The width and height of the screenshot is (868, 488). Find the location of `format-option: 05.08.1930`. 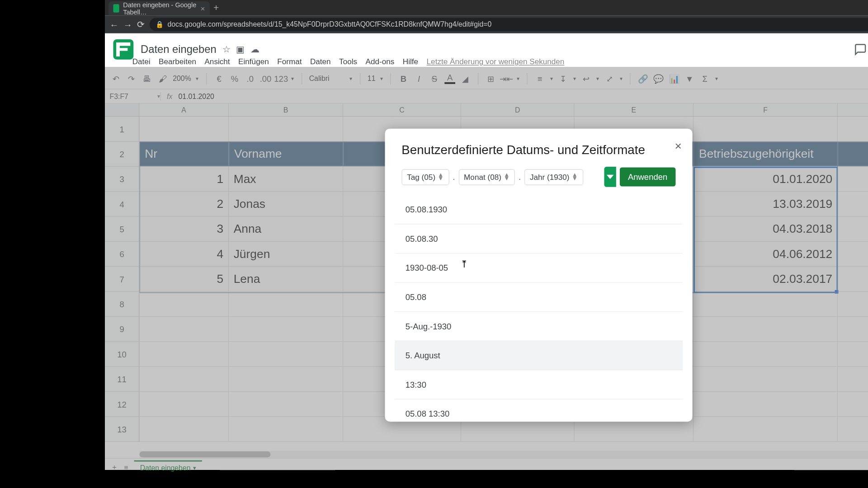

format-option: 05.08.1930 is located at coordinates (539, 210).